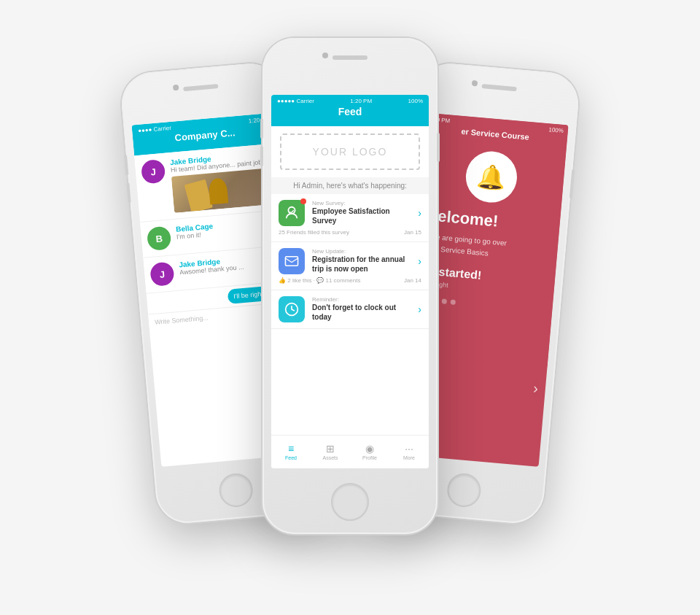 The width and height of the screenshot is (700, 615). I want to click on welcome-text: elcome!, so click(468, 218).